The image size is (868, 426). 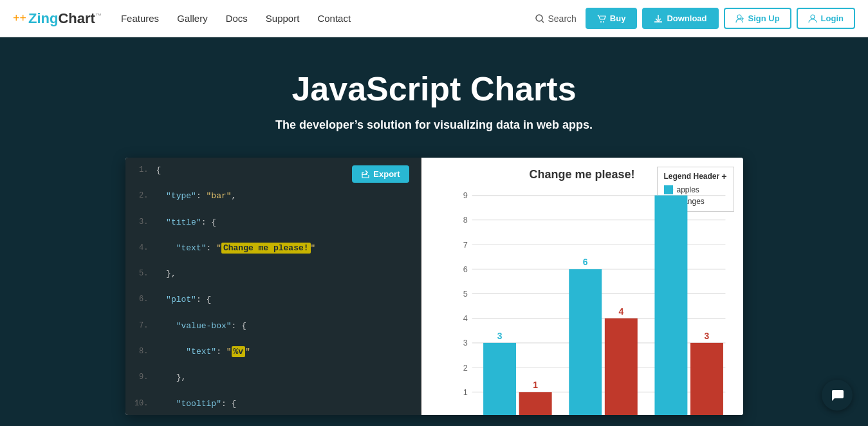 What do you see at coordinates (540, 19) in the screenshot?
I see `search-icon` at bounding box center [540, 19].